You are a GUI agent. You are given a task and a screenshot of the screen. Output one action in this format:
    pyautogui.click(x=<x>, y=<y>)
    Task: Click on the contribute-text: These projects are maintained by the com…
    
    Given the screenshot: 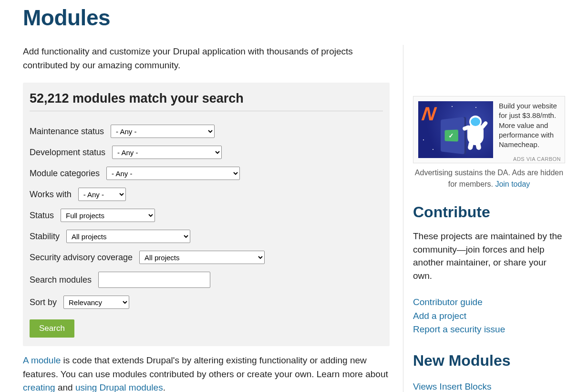 What is the action you would take?
    pyautogui.click(x=489, y=256)
    